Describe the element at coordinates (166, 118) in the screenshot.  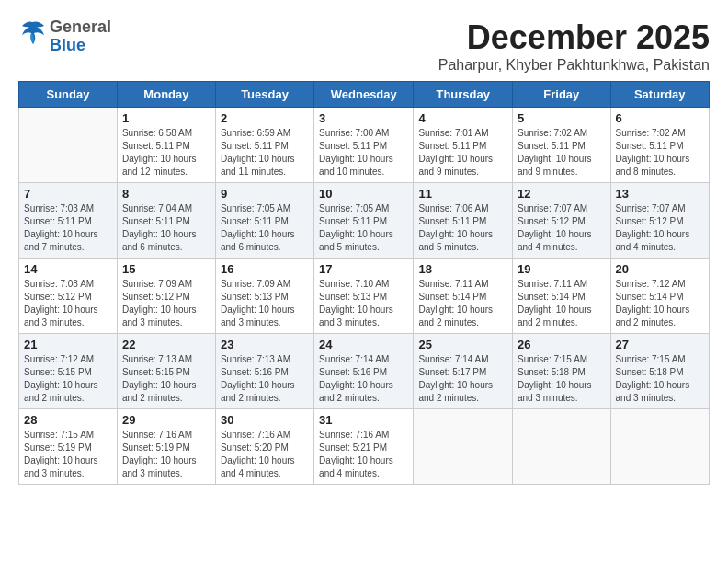
I see `day-number: 1` at that location.